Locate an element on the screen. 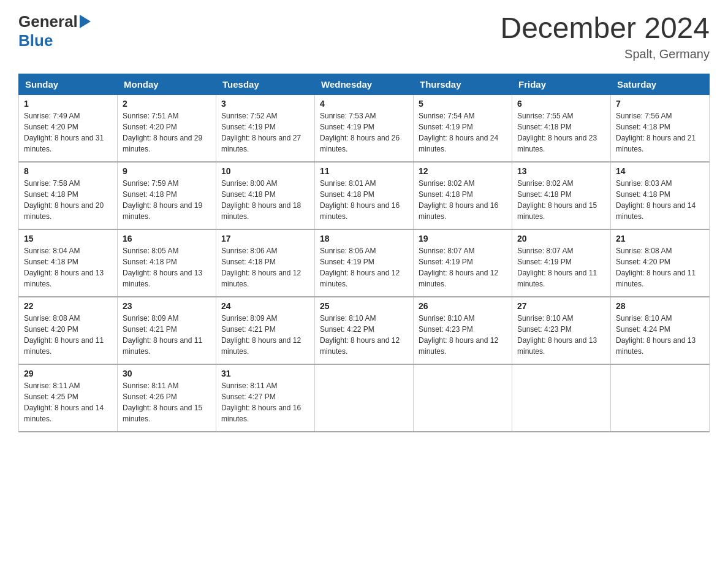 This screenshot has height=563, width=728. calendar-cell: 12 Sunrise: 8:02 AMSunset: 4:18 PMDaylig… is located at coordinates (463, 196).